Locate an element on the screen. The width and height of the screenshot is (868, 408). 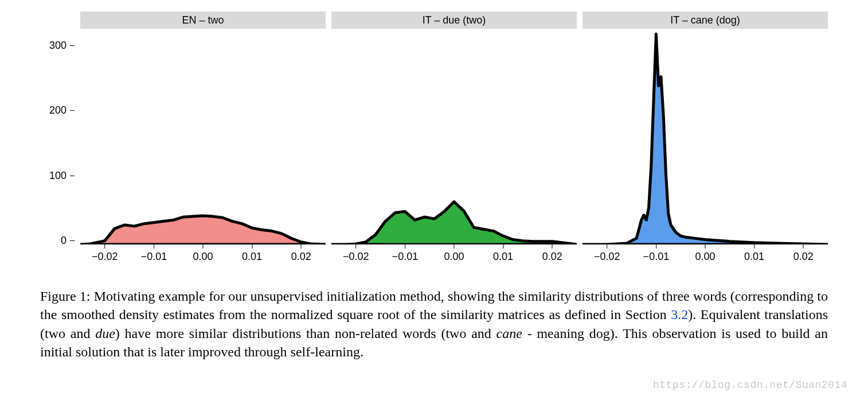
caption-em2: cane is located at coordinates (509, 333).